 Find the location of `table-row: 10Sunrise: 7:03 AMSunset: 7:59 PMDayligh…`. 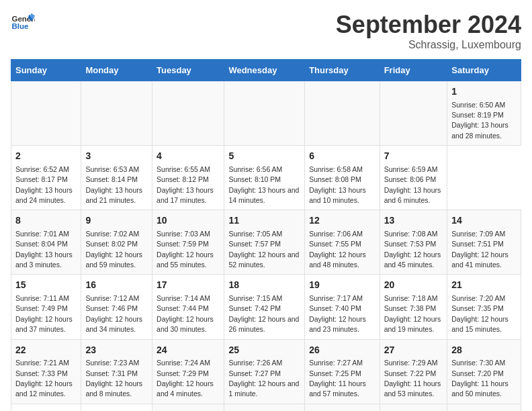

table-row: 10Sunrise: 7:03 AMSunset: 7:59 PMDayligh… is located at coordinates (188, 242).